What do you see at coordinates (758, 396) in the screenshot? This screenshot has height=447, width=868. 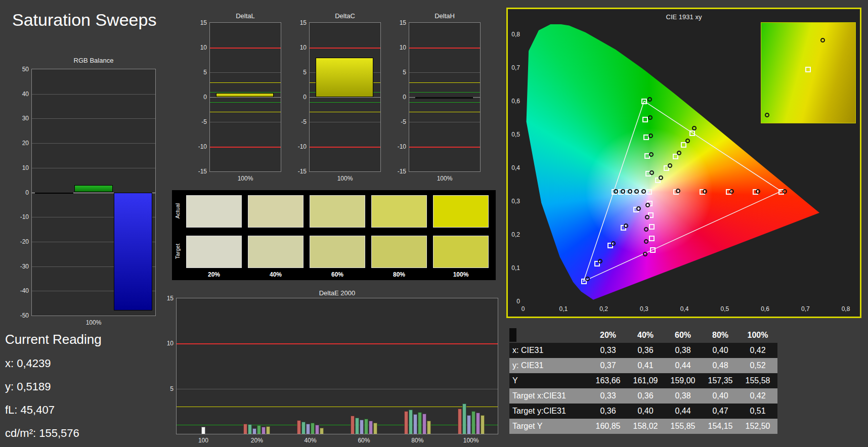 I see `cell-value: 0,42` at bounding box center [758, 396].